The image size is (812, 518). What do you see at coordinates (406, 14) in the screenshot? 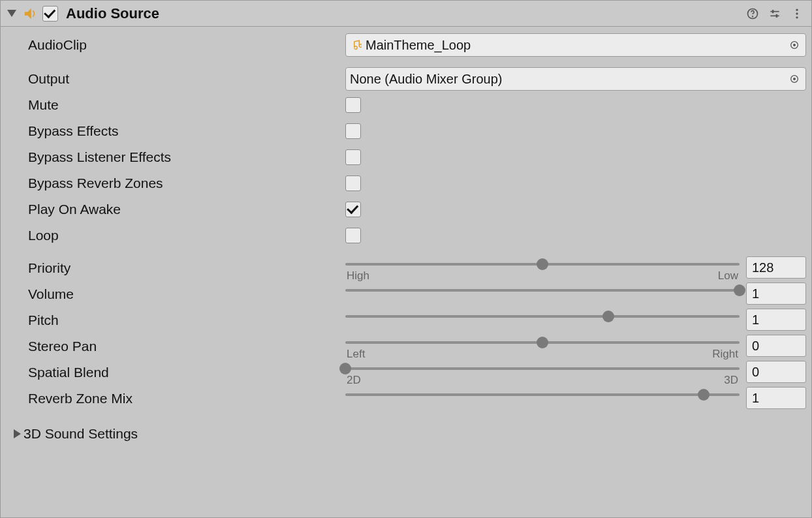
I see `component-header: Audio Source` at bounding box center [406, 14].